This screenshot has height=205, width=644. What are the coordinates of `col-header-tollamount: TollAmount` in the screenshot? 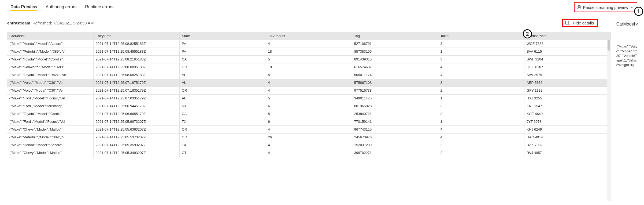 It's located at (309, 36).